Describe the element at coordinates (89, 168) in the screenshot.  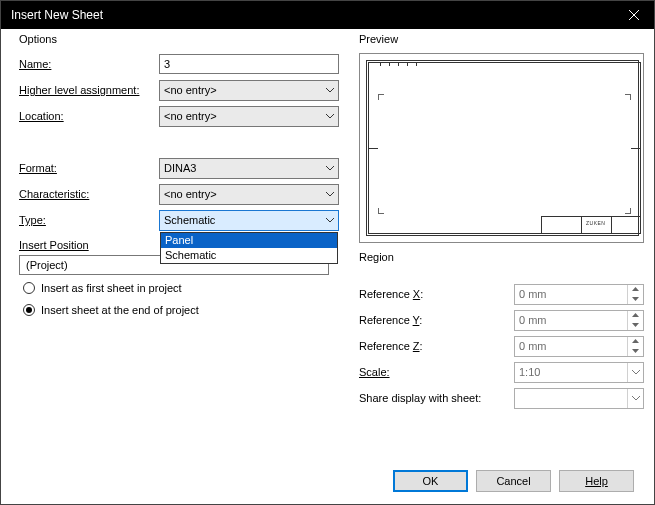
I see `format-label: Format:` at that location.